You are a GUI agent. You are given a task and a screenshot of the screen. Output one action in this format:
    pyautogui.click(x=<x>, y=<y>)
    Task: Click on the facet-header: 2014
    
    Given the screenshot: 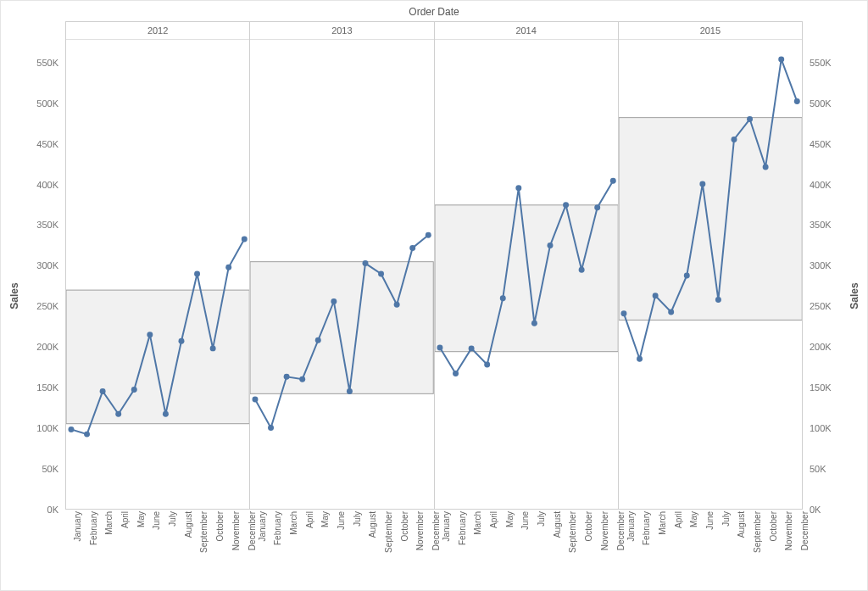 What is the action you would take?
    pyautogui.click(x=526, y=31)
    